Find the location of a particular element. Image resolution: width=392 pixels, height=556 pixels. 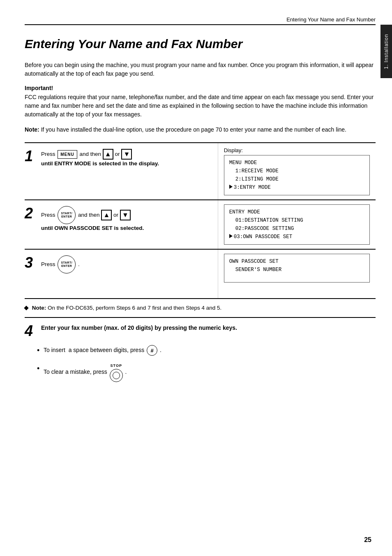

intro-text: Before you can begin using the machine, … is located at coordinates (200, 70).